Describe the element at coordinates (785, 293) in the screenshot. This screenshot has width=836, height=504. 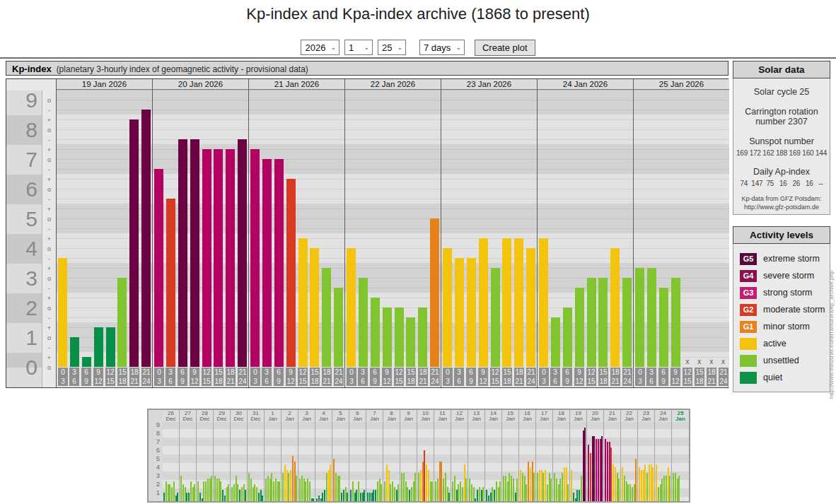
I see `activity-level-row: G3strong storm` at that location.